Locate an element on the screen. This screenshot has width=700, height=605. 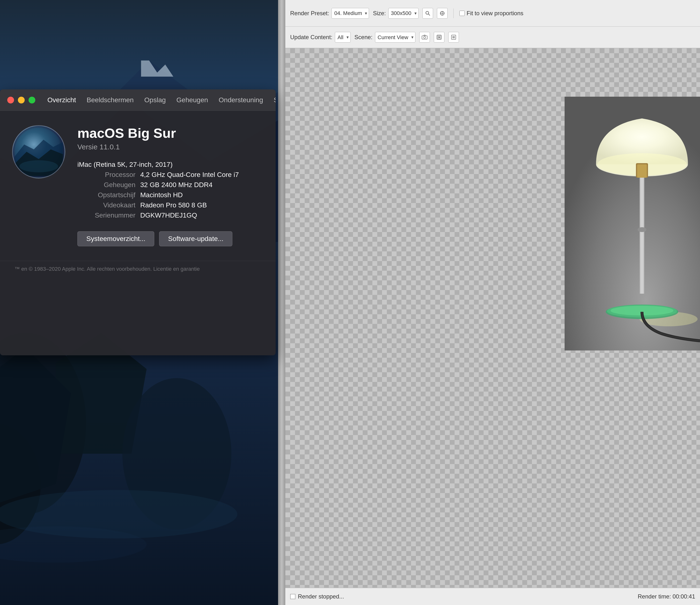
render-statusbar: Render stopped... Render time: 00:00:41 is located at coordinates (493, 596).